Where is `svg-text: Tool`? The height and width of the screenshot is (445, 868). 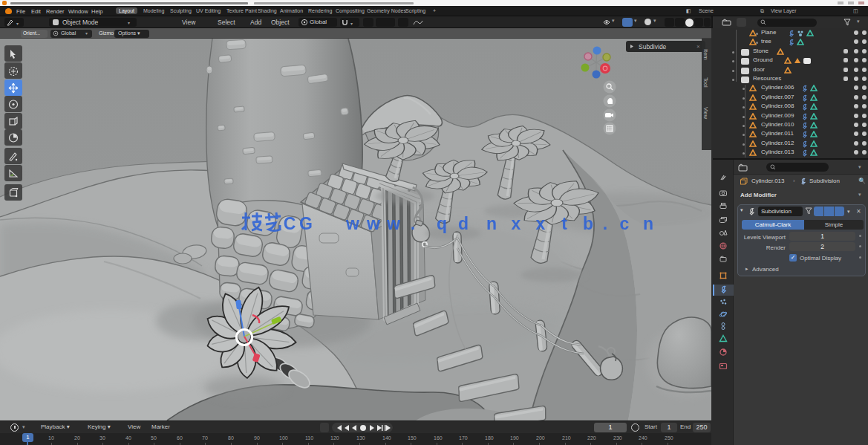 svg-text: Tool is located at coordinates (705, 82).